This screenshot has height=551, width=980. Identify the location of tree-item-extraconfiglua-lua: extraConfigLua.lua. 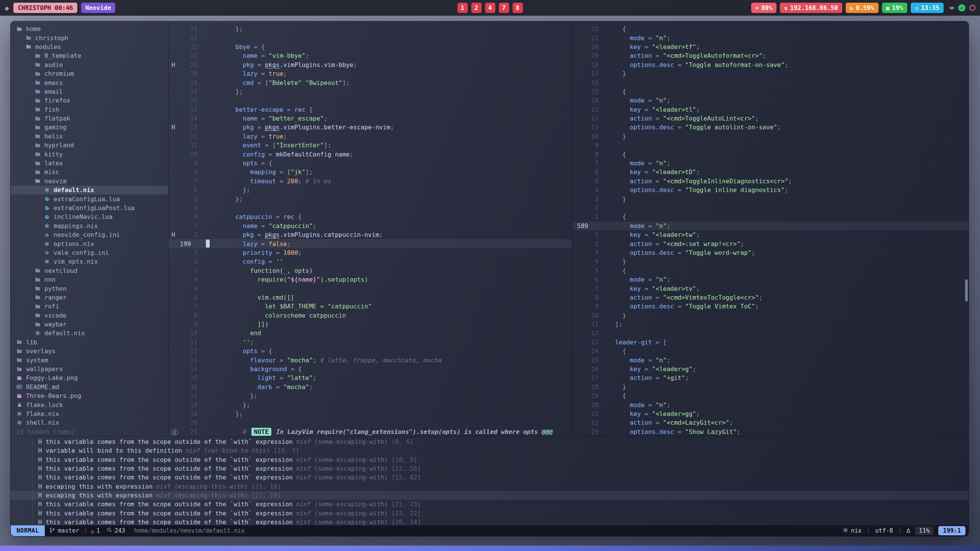
(90, 199).